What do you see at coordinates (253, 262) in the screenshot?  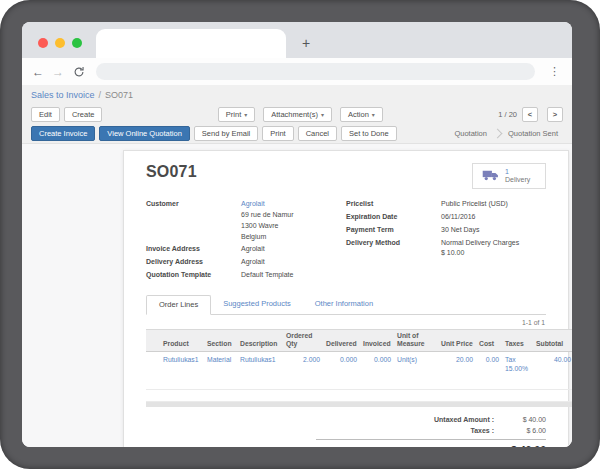 I see `delivery-address-link: Agrolait` at bounding box center [253, 262].